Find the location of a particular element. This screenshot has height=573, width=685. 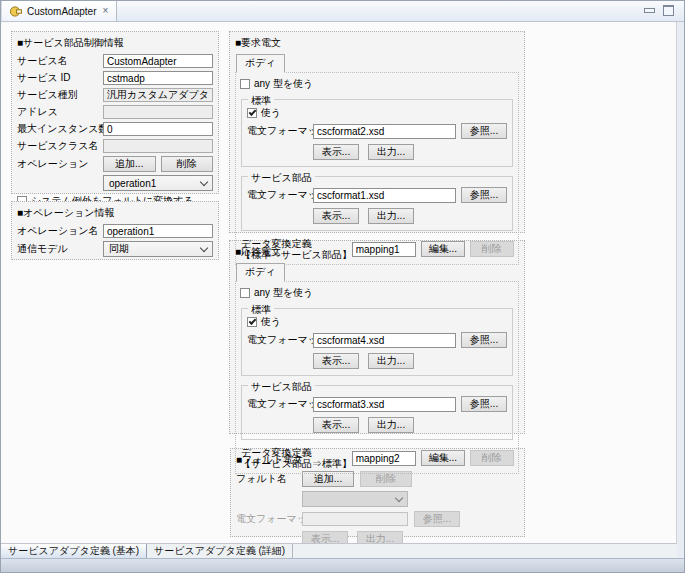

response-body-panel: any 型を使う 標準 使う 電文フォーマット 参照... 表示... is located at coordinates (377, 378).